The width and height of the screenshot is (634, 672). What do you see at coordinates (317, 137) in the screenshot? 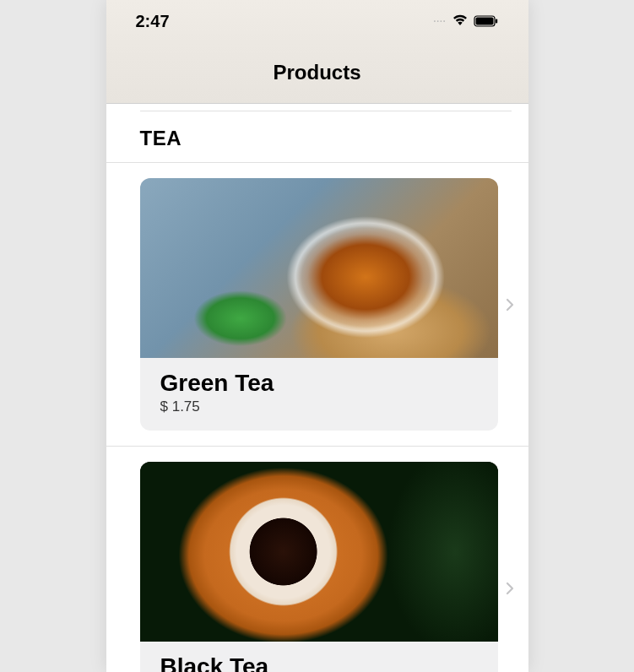
I see `section-header-tea: TEA` at bounding box center [317, 137].